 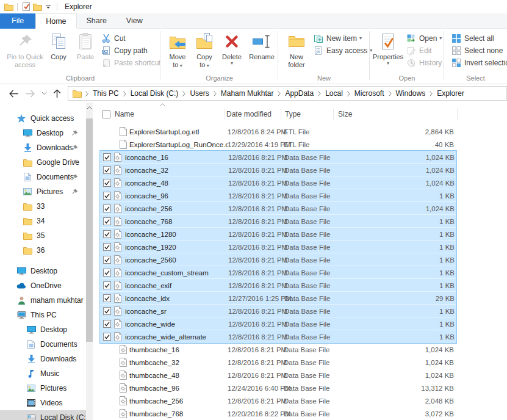 What do you see at coordinates (25, 51) in the screenshot?
I see `ribbon-button-pin-to-quick-access: Pin to Quickaccess` at bounding box center [25, 51].